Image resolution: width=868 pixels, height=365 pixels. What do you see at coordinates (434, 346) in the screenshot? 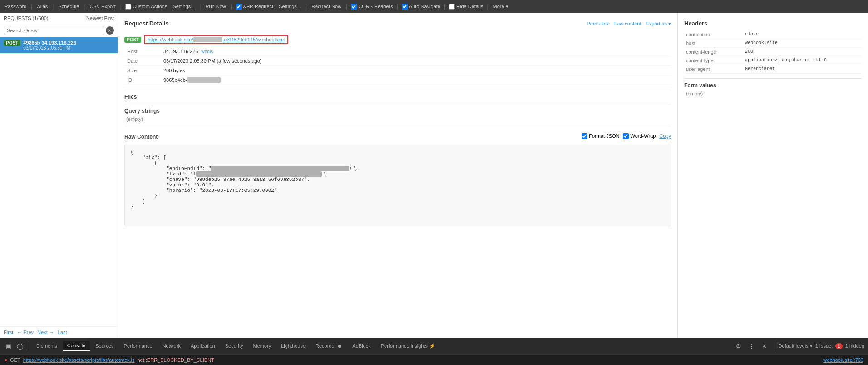
I see `devtools-bar: ▣ ◯ Elements Console Sources Performance…` at bounding box center [434, 346].